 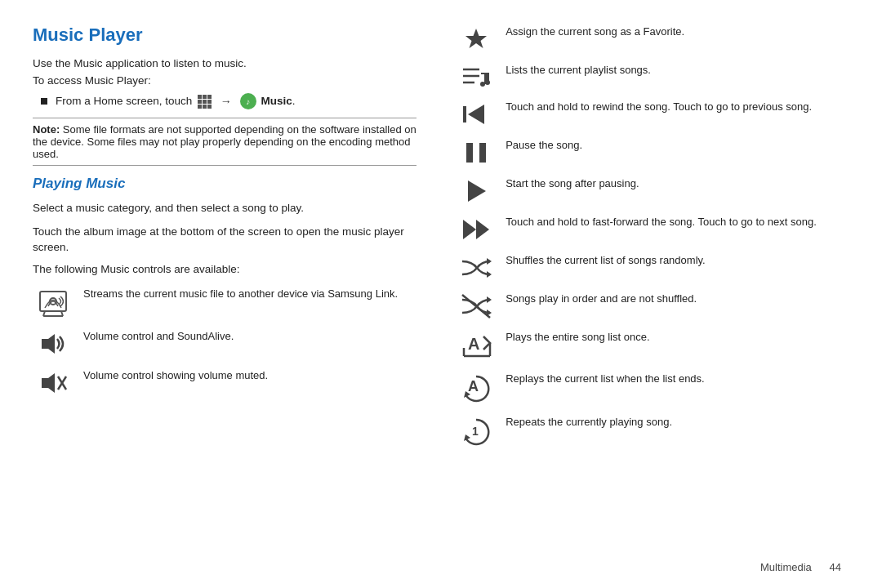 What do you see at coordinates (475, 346) in the screenshot?
I see `playonce-icon: A` at bounding box center [475, 346].